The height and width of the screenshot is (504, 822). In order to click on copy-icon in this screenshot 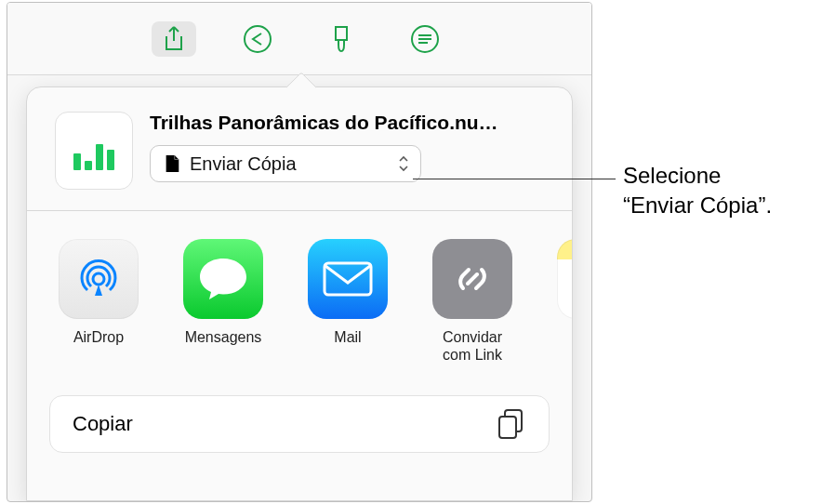, I will do `click(511, 424)`.